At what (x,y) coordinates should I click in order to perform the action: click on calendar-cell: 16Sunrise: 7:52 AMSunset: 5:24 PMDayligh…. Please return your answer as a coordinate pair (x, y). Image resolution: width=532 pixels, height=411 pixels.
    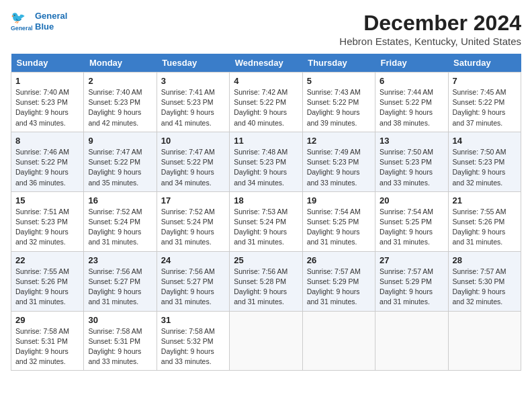
    Looking at the image, I should click on (120, 222).